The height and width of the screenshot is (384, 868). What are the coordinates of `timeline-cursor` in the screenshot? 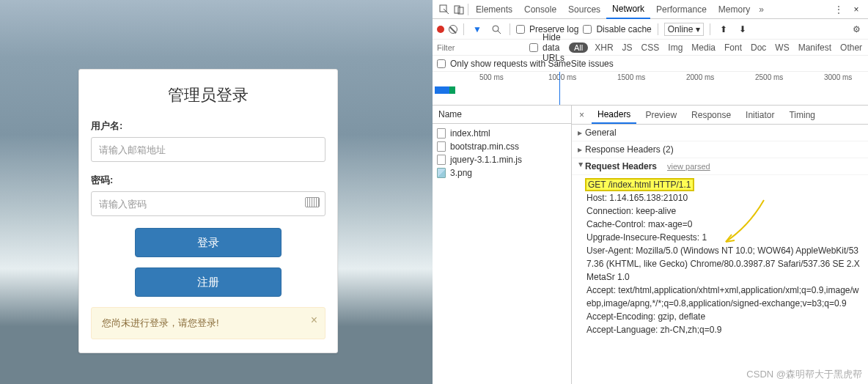 It's located at (560, 88).